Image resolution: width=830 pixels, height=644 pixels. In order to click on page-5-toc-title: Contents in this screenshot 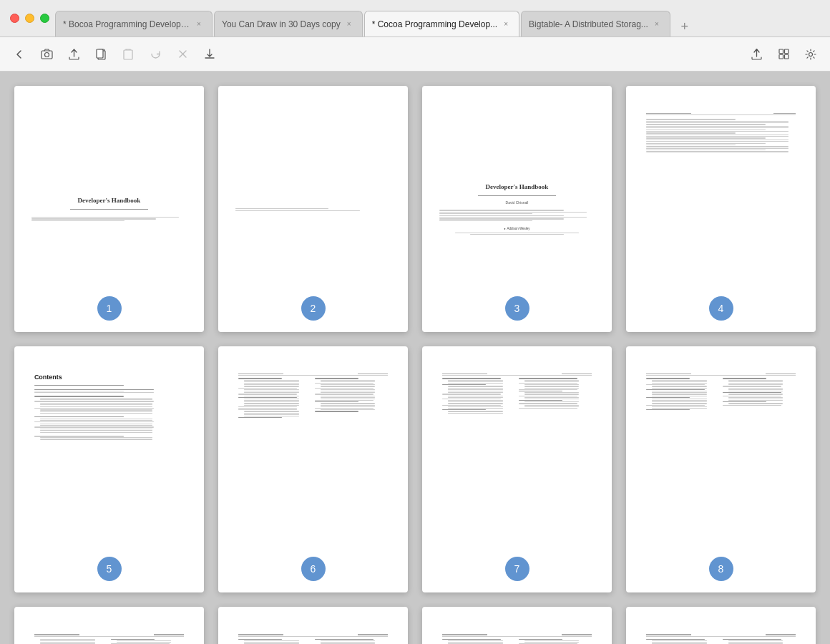, I will do `click(109, 377)`.